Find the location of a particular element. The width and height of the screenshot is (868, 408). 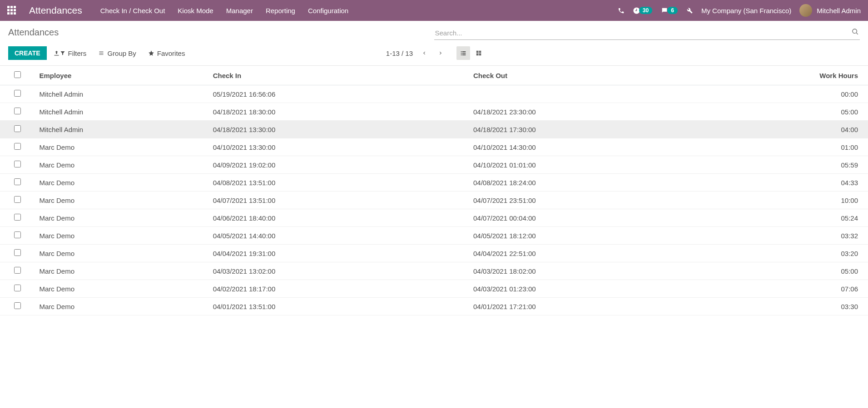

cell-checkout: 04/04/2021 22:51:00 is located at coordinates (599, 253).